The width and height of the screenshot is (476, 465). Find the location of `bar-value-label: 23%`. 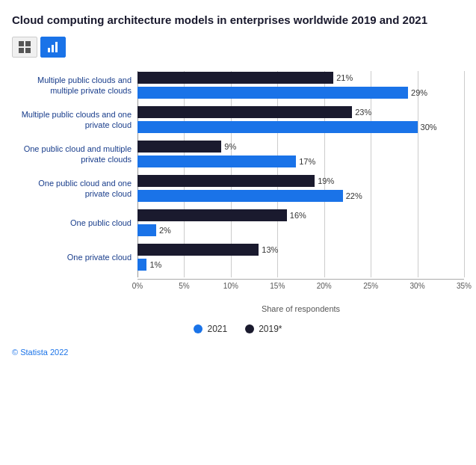

bar-value-label: 23% is located at coordinates (363, 112).